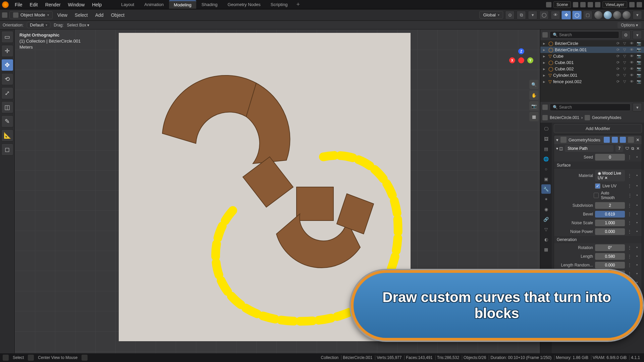 The height and width of the screenshot is (362, 644). What do you see at coordinates (62, 15) in the screenshot?
I see `view-menu: View` at bounding box center [62, 15].